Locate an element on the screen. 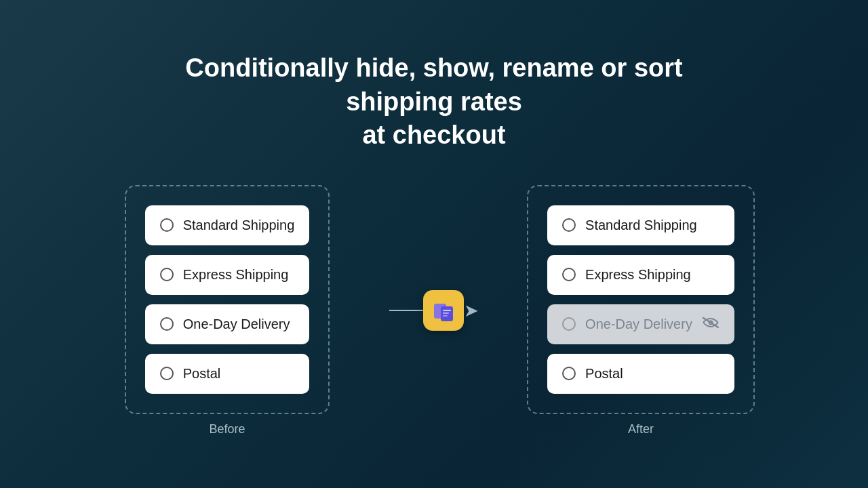  after-label: After is located at coordinates (641, 430).